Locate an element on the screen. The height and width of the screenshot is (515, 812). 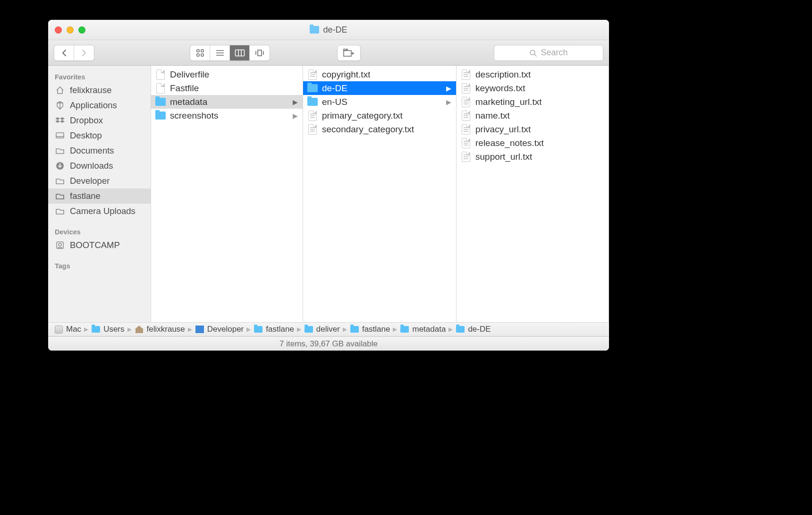
toolbar: Search is located at coordinates (329, 53).